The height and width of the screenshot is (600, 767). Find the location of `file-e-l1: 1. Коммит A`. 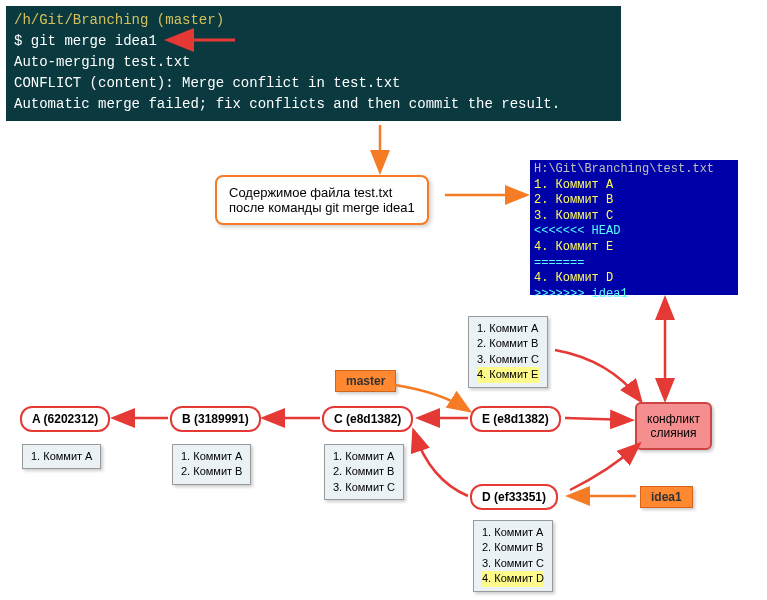

file-e-l1: 1. Коммит A is located at coordinates (508, 328).